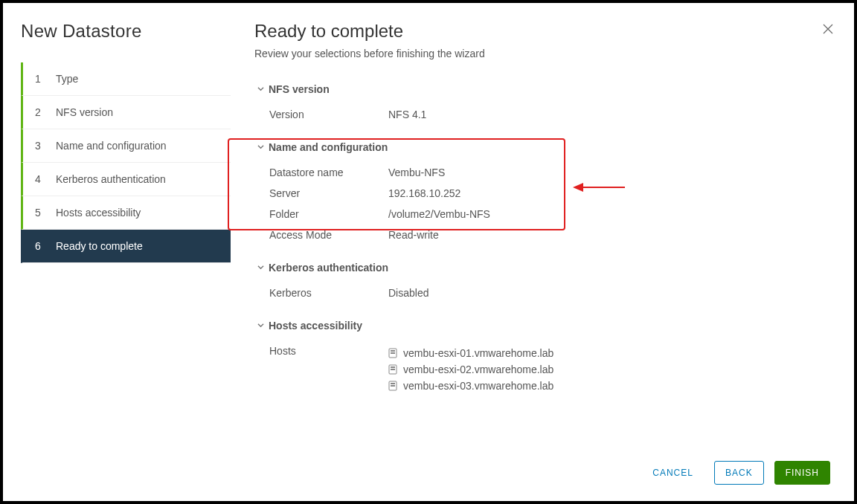 The width and height of the screenshot is (857, 504). I want to click on back-button: BACK, so click(739, 473).